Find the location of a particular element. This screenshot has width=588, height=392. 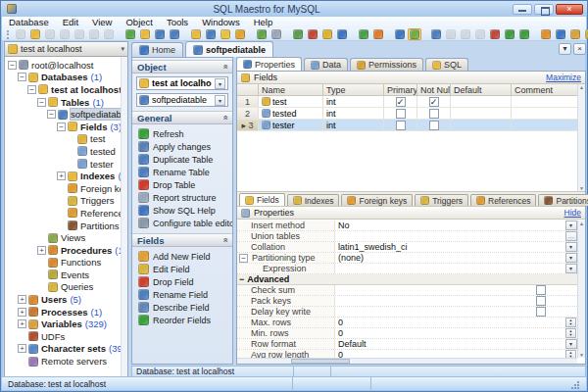

restore-button is located at coordinates (378, 34).